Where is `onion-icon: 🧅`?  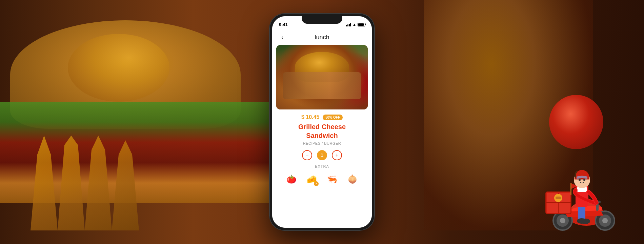 onion-icon: 🧅 is located at coordinates (353, 179).